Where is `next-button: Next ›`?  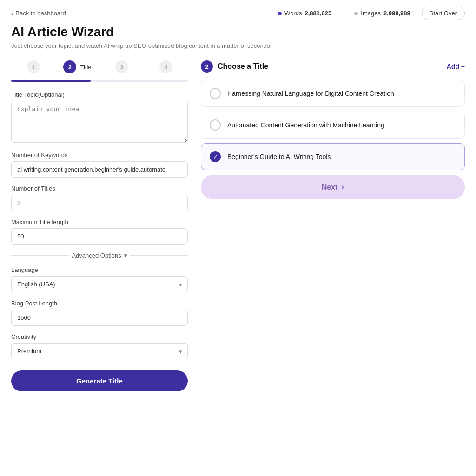
next-button: Next › is located at coordinates (333, 187).